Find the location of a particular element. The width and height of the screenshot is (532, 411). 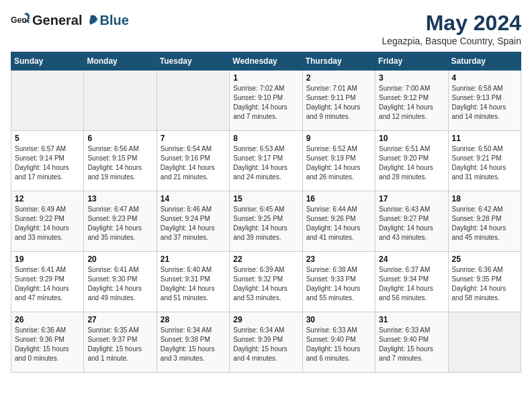

day-number: 1 is located at coordinates (266, 78).